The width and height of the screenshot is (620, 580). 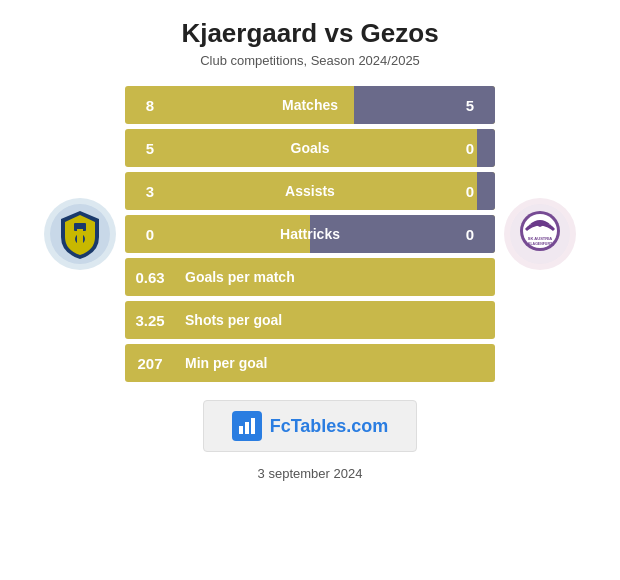 I want to click on kjaergaard-logo-icon, so click(x=80, y=234).